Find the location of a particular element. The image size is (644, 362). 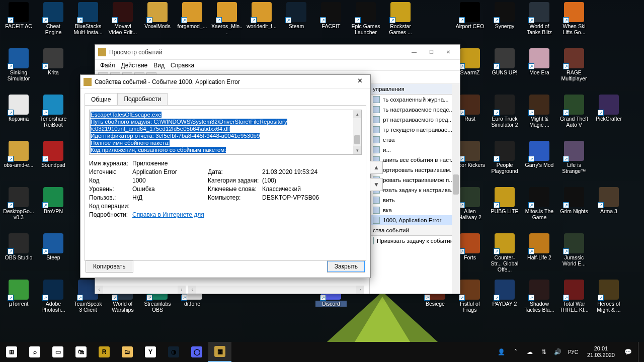

desktop-icon: ↗Steep is located at coordinates (53, 247).